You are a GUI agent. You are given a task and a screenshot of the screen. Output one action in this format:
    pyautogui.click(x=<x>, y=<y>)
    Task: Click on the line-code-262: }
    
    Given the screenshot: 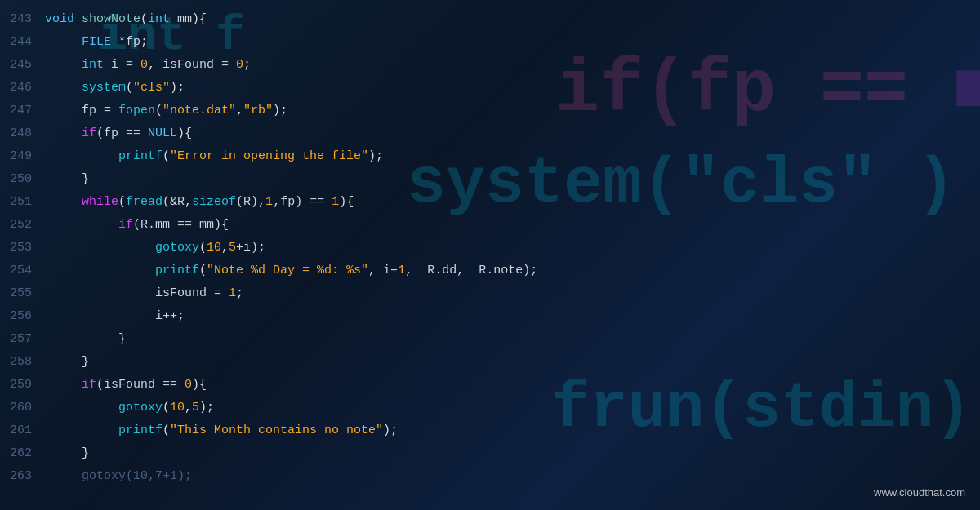 What is the action you would take?
    pyautogui.click(x=67, y=454)
    